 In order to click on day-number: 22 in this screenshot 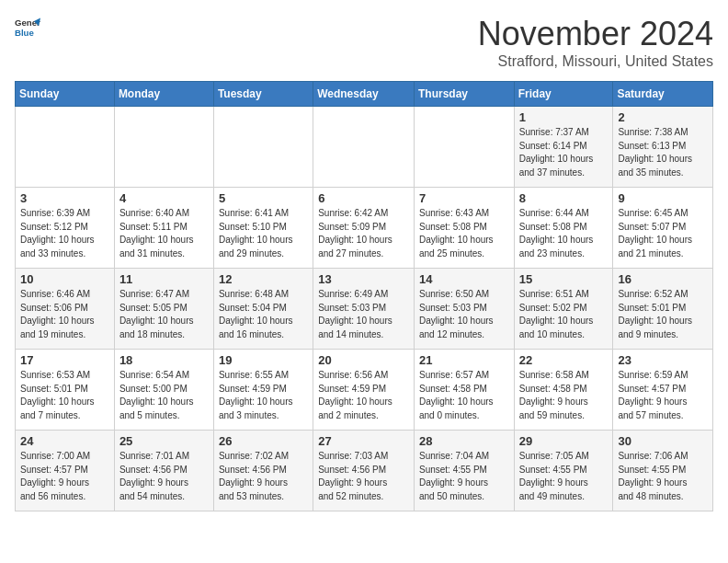, I will do `click(564, 361)`.